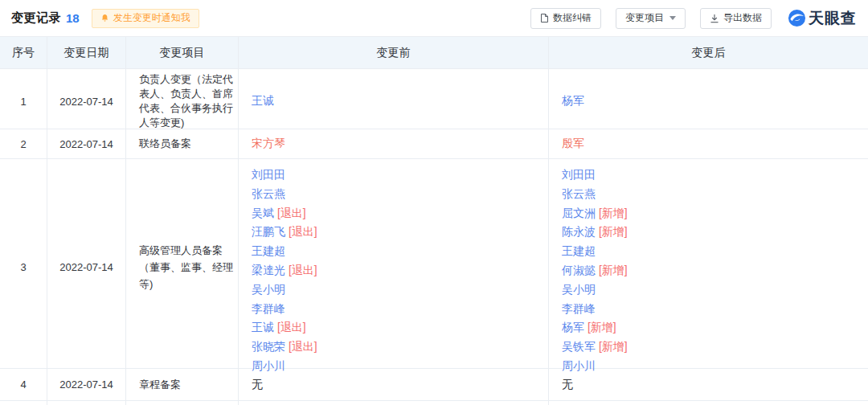 The width and height of the screenshot is (868, 405). What do you see at coordinates (285, 328) in the screenshot?
I see `person-line: 王诚 [退出]` at bounding box center [285, 328].